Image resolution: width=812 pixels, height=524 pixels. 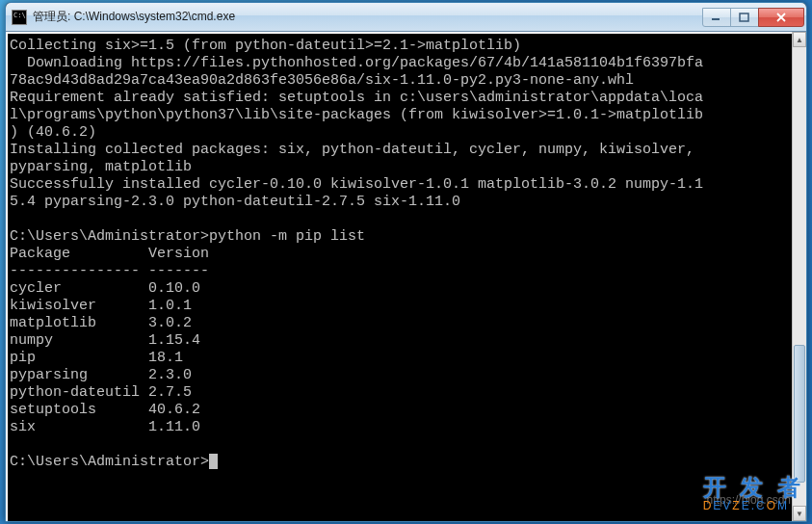 What do you see at coordinates (266, 46) in the screenshot?
I see `output-line: Collecting six>=1.5 (from python-dateuti…` at bounding box center [266, 46].